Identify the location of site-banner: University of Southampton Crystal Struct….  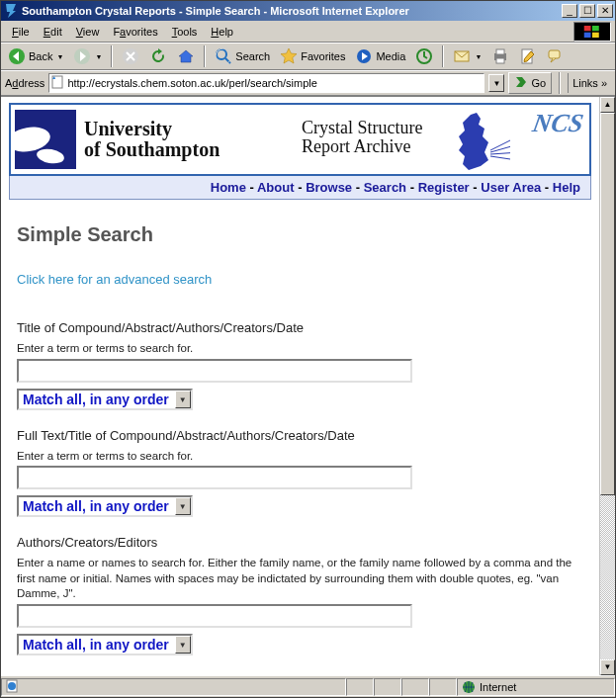
(301, 139).